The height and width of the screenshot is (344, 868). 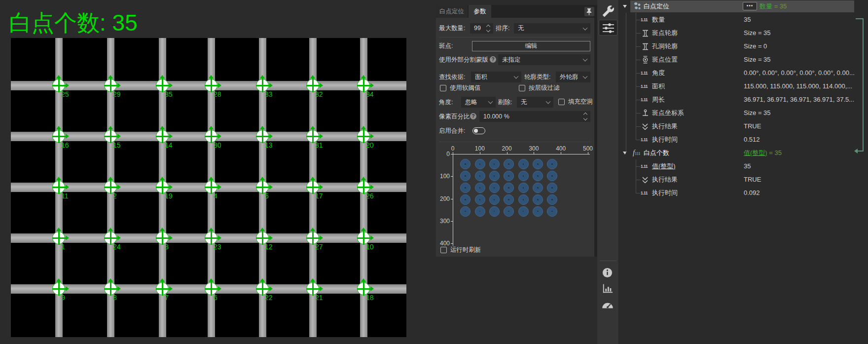 What do you see at coordinates (752, 193) in the screenshot?
I see `tree-row-value: 0.092` at bounding box center [752, 193].